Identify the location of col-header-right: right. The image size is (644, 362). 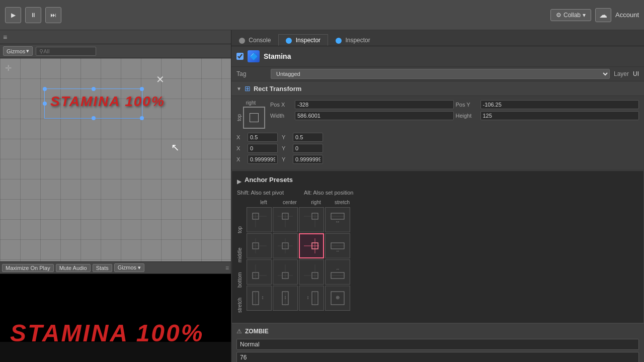
(316, 202).